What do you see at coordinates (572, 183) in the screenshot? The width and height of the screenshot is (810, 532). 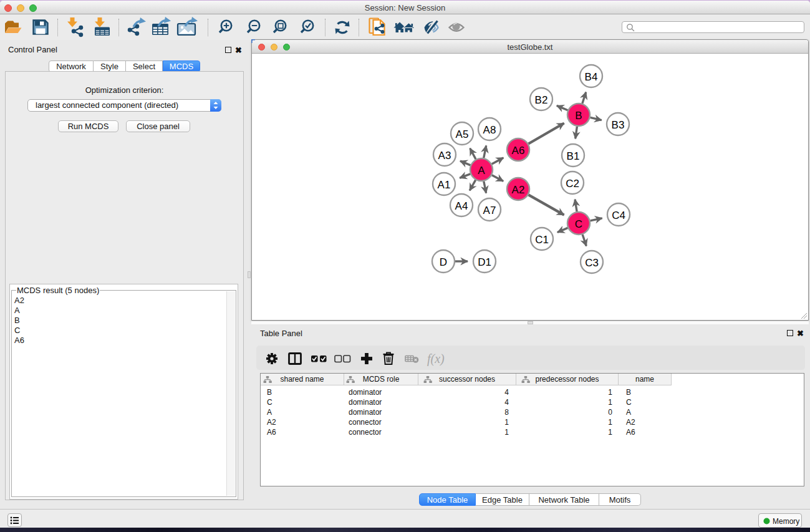 I see `svg-text: C2` at bounding box center [572, 183].